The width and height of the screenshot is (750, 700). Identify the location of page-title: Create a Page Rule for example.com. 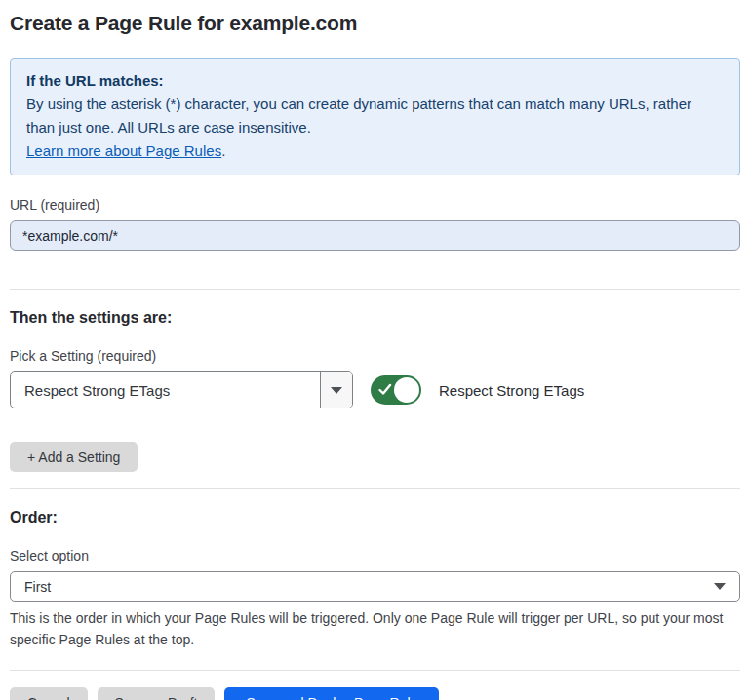
(375, 23).